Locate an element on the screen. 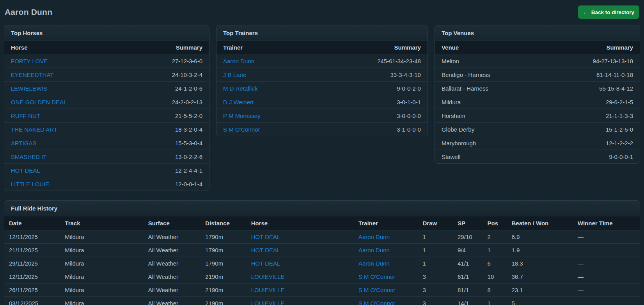 This screenshot has width=644, height=305. distance-column-header: Distance is located at coordinates (223, 223).